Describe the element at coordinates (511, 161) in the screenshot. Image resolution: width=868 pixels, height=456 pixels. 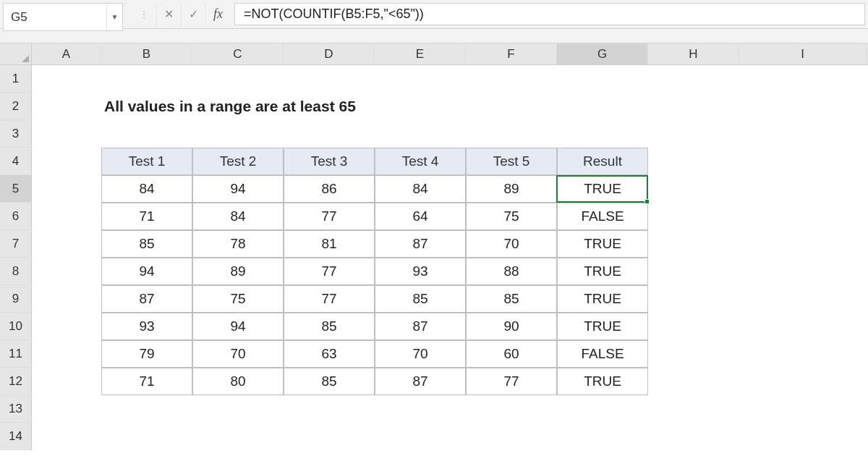
I see `header-test5: Test 5` at that location.